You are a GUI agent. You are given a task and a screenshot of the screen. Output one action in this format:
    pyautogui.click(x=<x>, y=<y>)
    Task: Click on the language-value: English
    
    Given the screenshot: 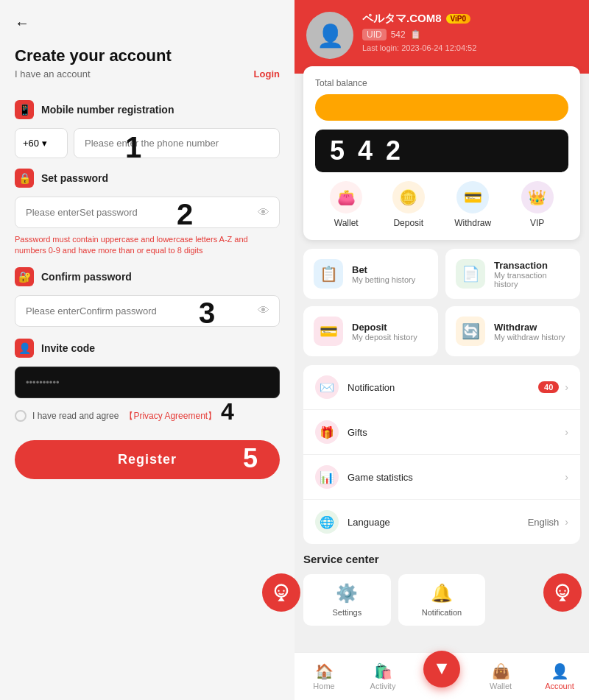 What is the action you would take?
    pyautogui.click(x=543, y=523)
    